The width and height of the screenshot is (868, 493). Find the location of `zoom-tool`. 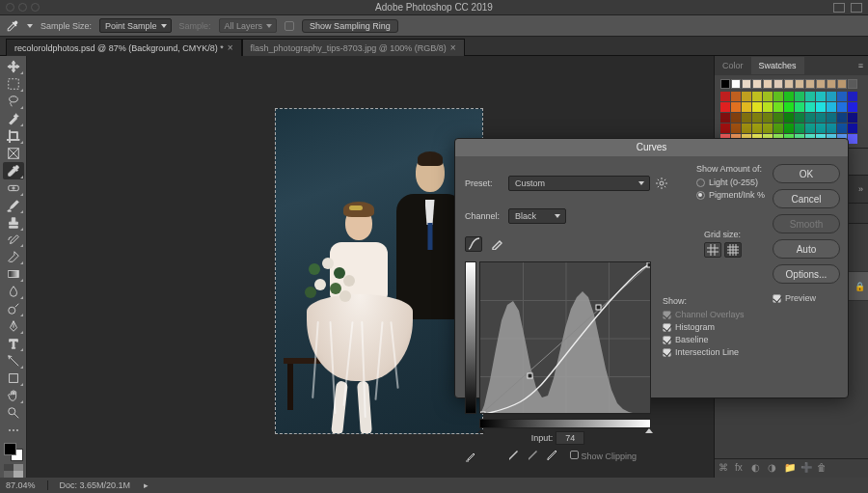

zoom-tool is located at coordinates (14, 413).